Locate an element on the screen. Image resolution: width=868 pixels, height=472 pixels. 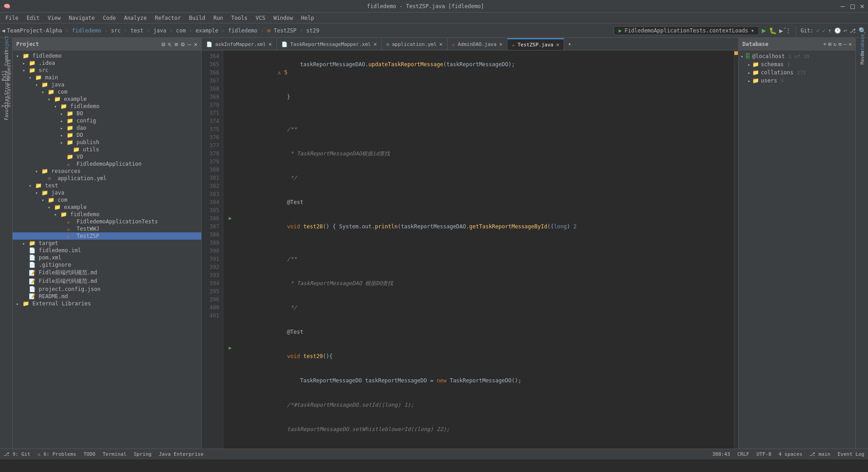
menu-build: Build is located at coordinates (197, 18).